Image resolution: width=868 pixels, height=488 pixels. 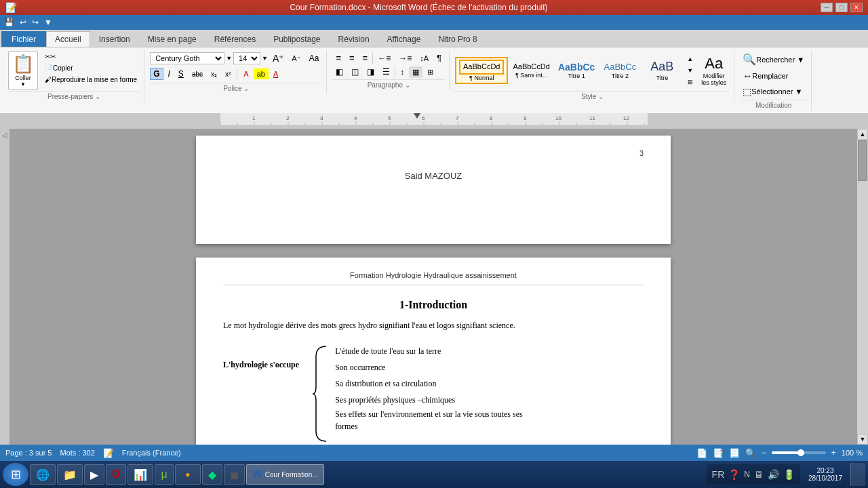 What do you see at coordinates (91, 68) in the screenshot?
I see `copier-button: 📄 Copier` at bounding box center [91, 68].